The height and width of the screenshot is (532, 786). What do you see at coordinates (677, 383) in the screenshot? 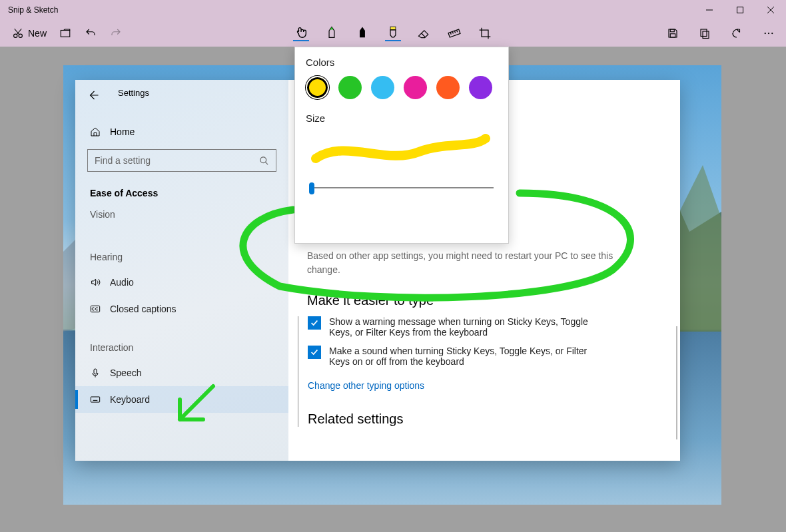
I see `scrollbar` at bounding box center [677, 383].